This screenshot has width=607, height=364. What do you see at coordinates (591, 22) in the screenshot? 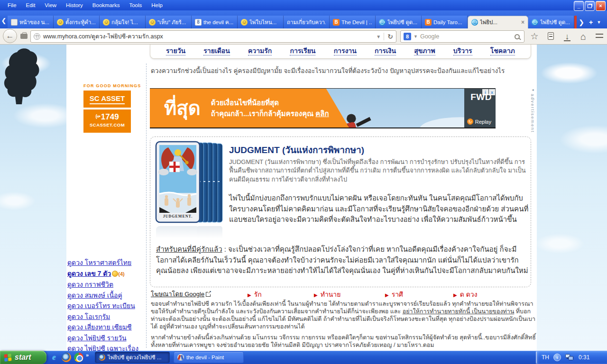
I see `new-tab-icon: +` at bounding box center [591, 22].